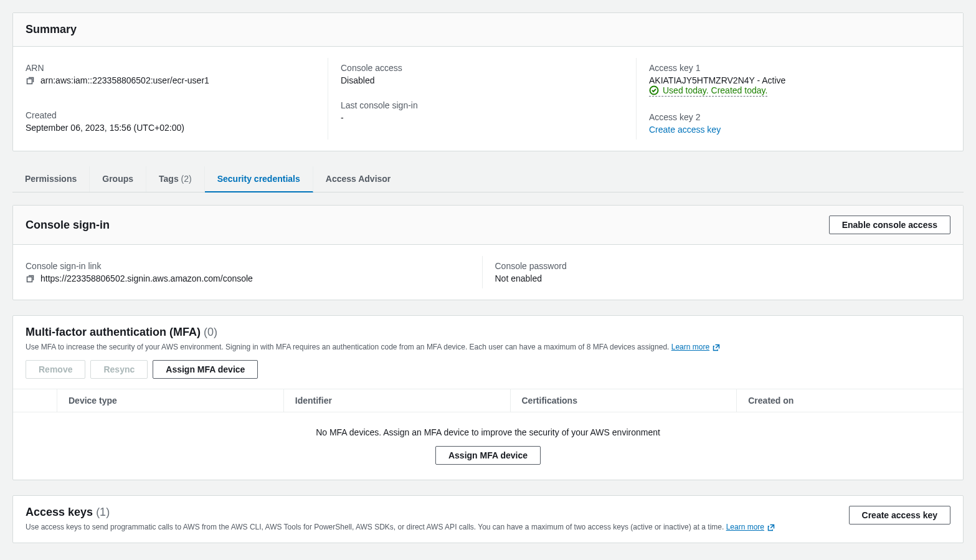 This screenshot has width=976, height=560. Describe the element at coordinates (491, 80) in the screenshot. I see `console-access-value: Disabled` at that location.